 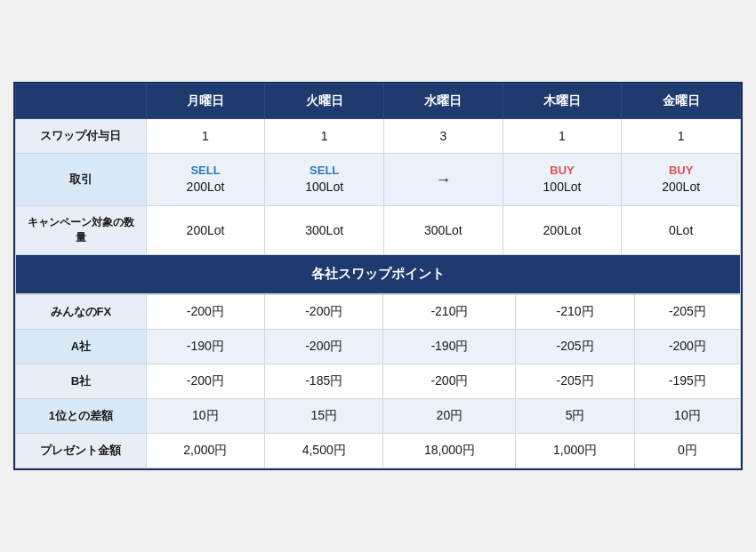 I want to click on swap-row-0: みんなのFX-200円-200円-210円-210円-205円, so click(x=379, y=311).